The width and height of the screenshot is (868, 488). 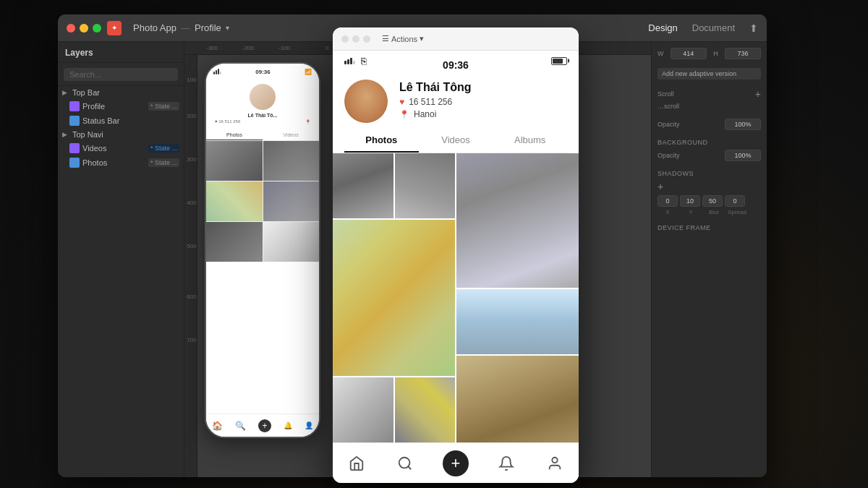 I want to click on photo-3-big, so click(x=393, y=298).